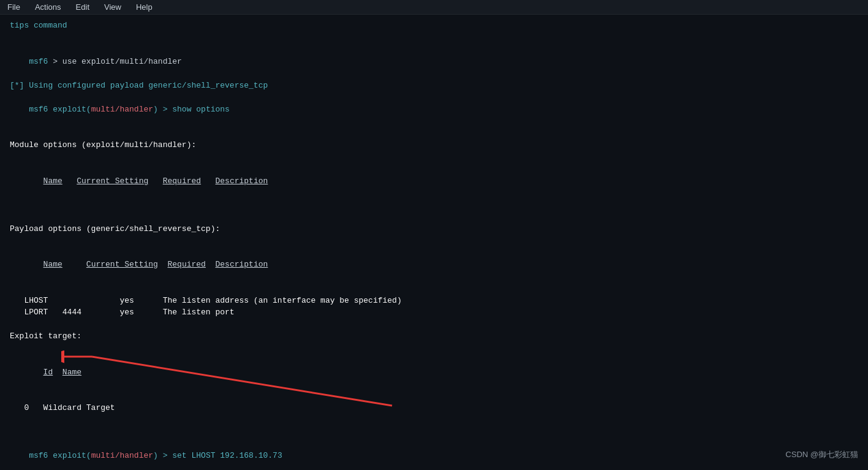 This screenshot has width=868, height=470. Describe the element at coordinates (434, 373) in the screenshot. I see `line-target-header: Id Name` at that location.